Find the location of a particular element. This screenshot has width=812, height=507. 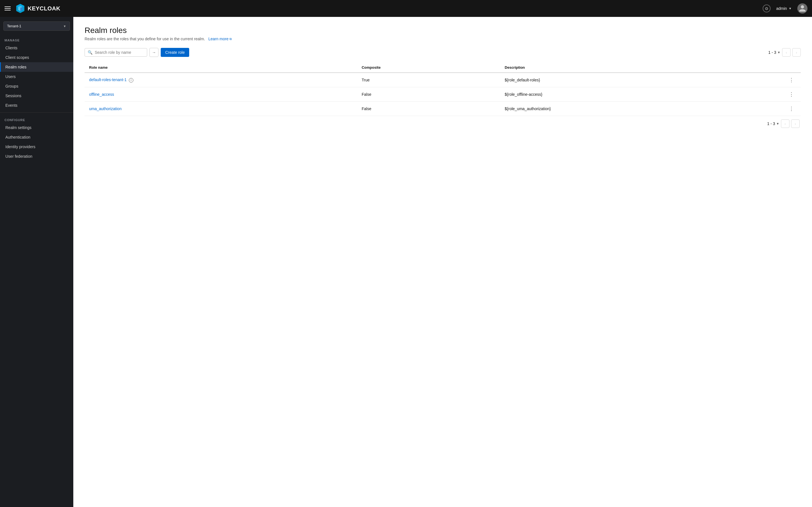

info-icon: i is located at coordinates (131, 80).